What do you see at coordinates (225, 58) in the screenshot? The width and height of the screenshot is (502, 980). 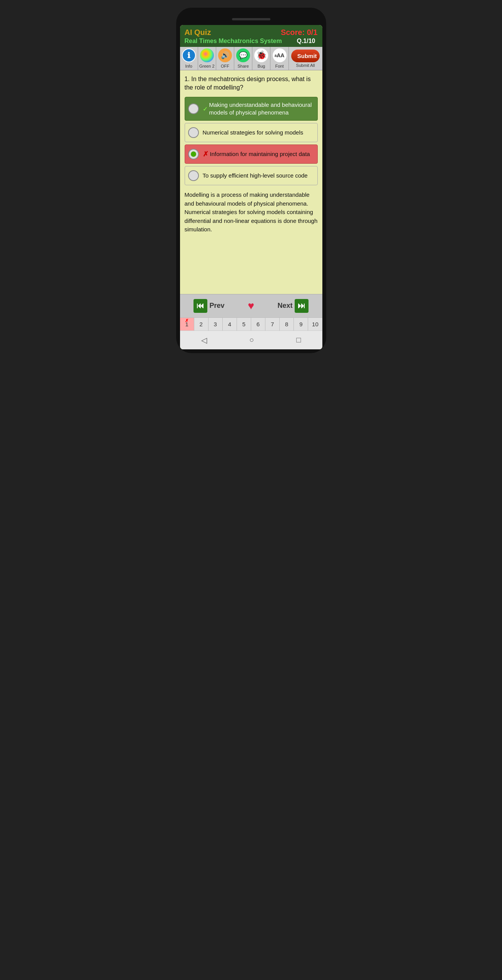 I see `toolbar-off: 🔊 OFF` at bounding box center [225, 58].